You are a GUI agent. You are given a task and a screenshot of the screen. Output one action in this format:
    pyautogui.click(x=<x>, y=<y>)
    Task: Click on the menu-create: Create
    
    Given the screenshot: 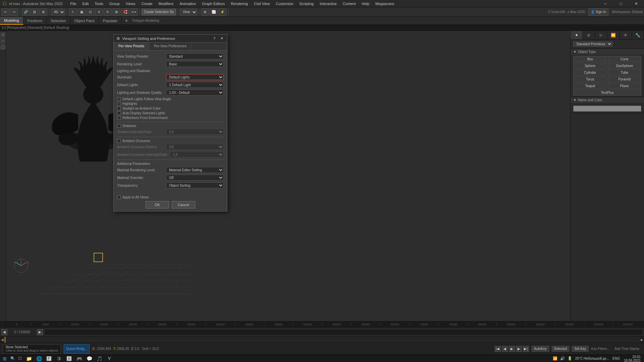 What is the action you would take?
    pyautogui.click(x=147, y=4)
    